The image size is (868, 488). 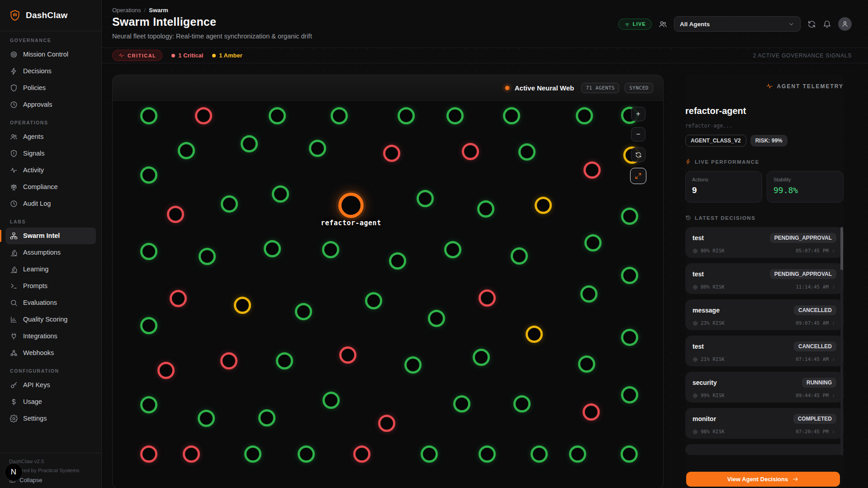 I want to click on collapse-button: Collapse, so click(x=51, y=480).